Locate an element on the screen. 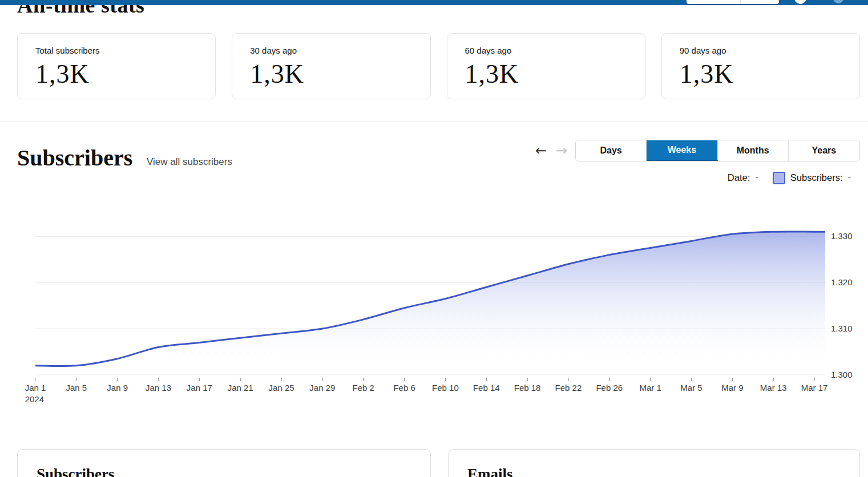  legend-series-value: - is located at coordinates (850, 178).